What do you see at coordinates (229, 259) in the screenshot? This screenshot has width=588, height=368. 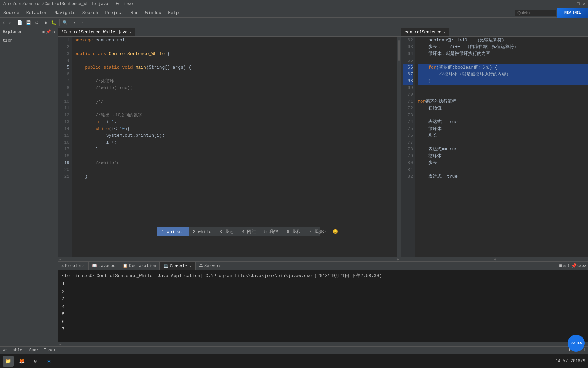 I see `left-scroll-nav: ◀ ▶` at bounding box center [229, 259].